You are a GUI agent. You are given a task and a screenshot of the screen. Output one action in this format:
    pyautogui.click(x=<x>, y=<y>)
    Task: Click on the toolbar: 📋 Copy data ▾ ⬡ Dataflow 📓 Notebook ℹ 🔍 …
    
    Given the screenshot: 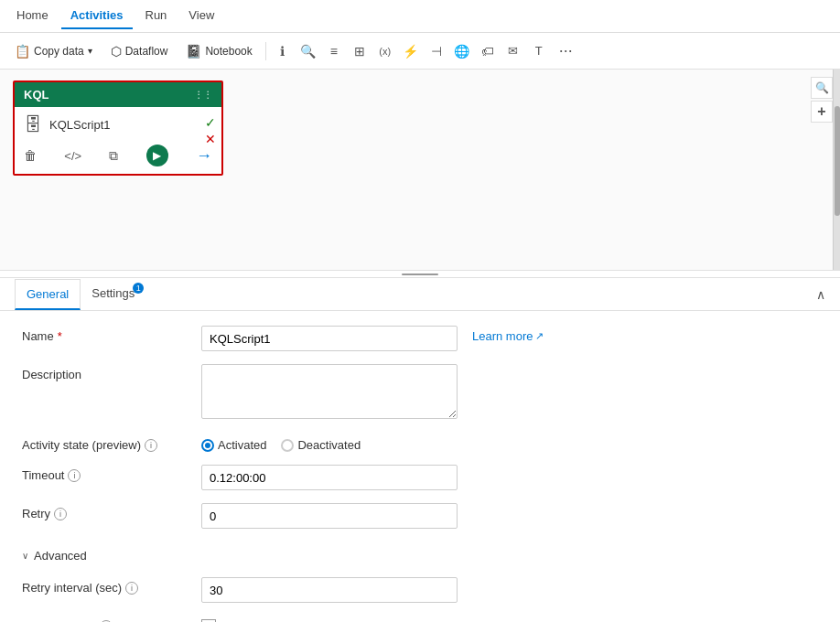 What is the action you would take?
    pyautogui.click(x=420, y=51)
    